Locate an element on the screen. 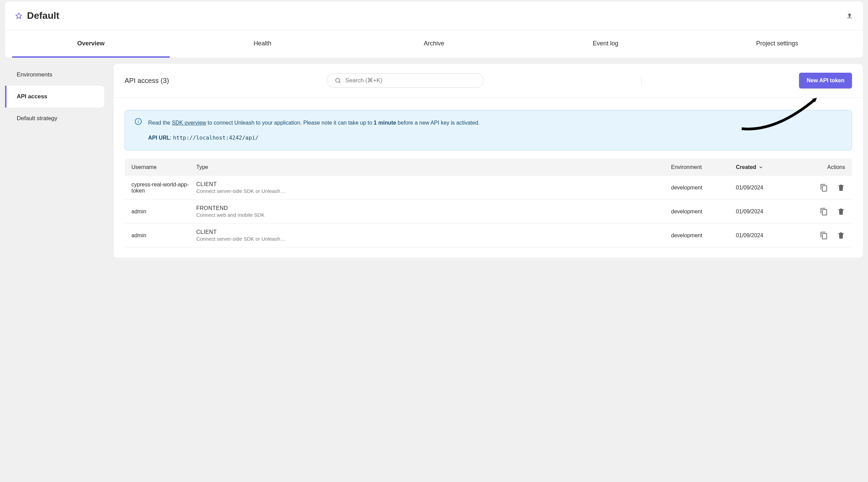 Image resolution: width=868 pixels, height=482 pixels. tab-event-log: Event log is located at coordinates (606, 44).